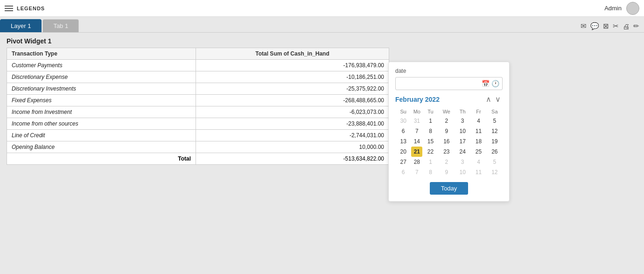 This screenshot has height=274, width=644. I want to click on calendar-day: 16, so click(447, 141).